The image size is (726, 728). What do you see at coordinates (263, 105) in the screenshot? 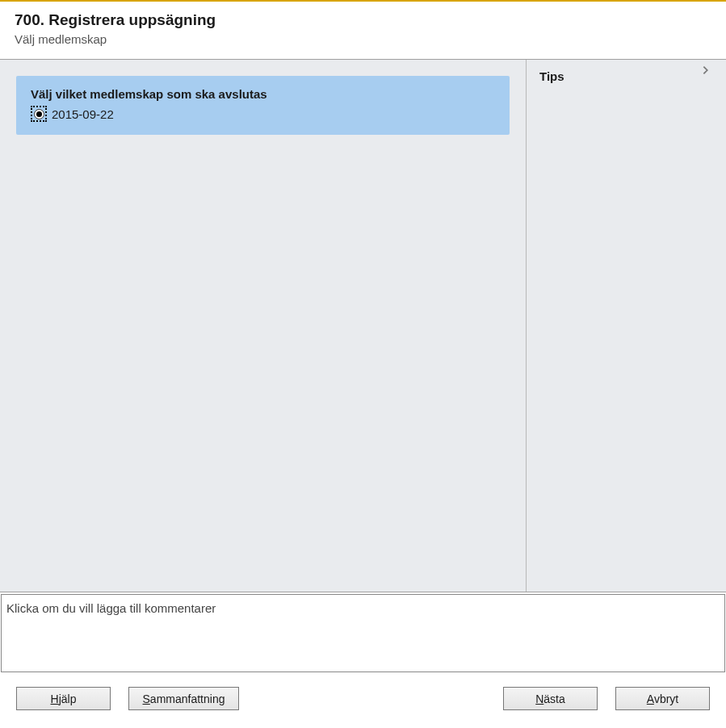
I see `membership-selection-box: Välj vilket medlemskap som ska avslutas …` at bounding box center [263, 105].